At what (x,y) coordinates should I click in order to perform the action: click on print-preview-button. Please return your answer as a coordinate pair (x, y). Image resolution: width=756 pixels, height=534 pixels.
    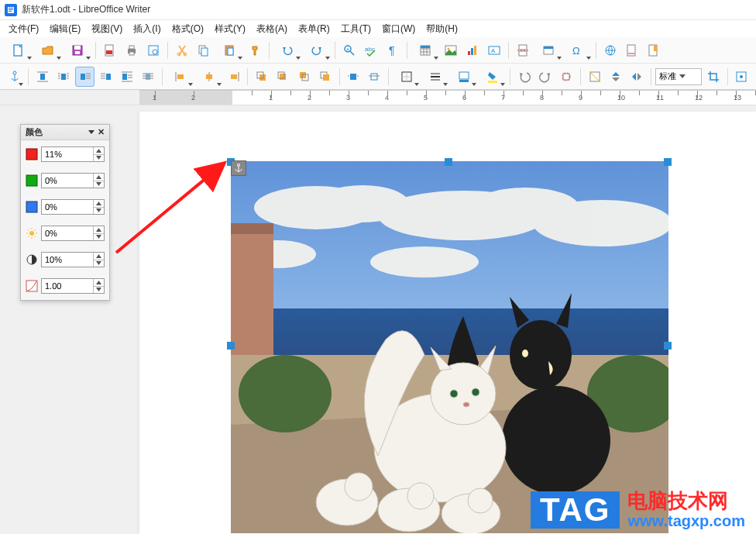
    Looking at the image, I should click on (153, 50).